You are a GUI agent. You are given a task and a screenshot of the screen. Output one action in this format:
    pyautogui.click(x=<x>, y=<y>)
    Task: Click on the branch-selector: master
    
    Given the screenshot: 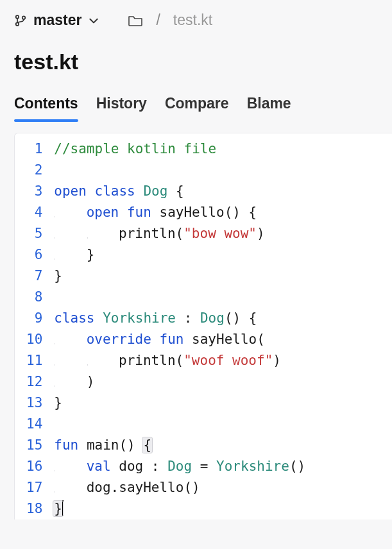 What is the action you would take?
    pyautogui.click(x=56, y=21)
    